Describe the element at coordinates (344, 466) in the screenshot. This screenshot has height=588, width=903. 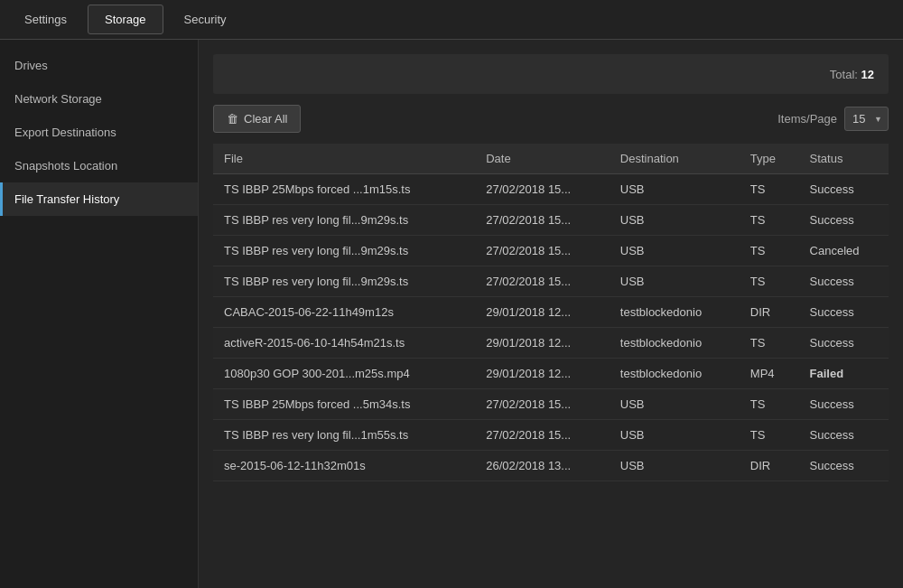
I see `cell-file: se-2015-06-12-11h32m01s` at that location.